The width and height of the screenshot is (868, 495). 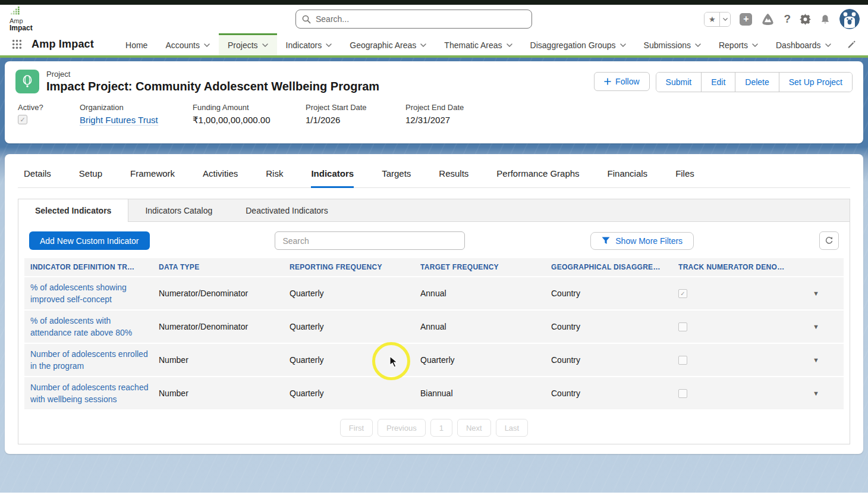 What do you see at coordinates (17, 44) in the screenshot?
I see `app-launcher-button` at bounding box center [17, 44].